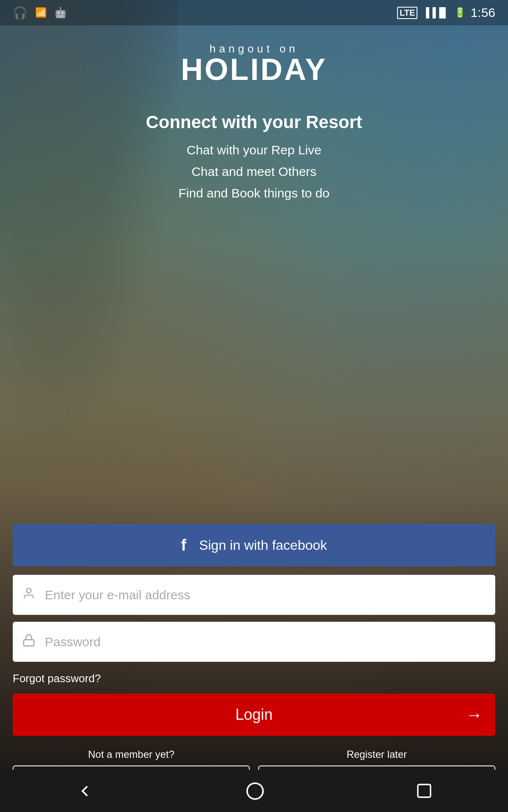 Image resolution: width=508 pixels, height=812 pixels. Describe the element at coordinates (85, 791) in the screenshot. I see `back-button` at that location.